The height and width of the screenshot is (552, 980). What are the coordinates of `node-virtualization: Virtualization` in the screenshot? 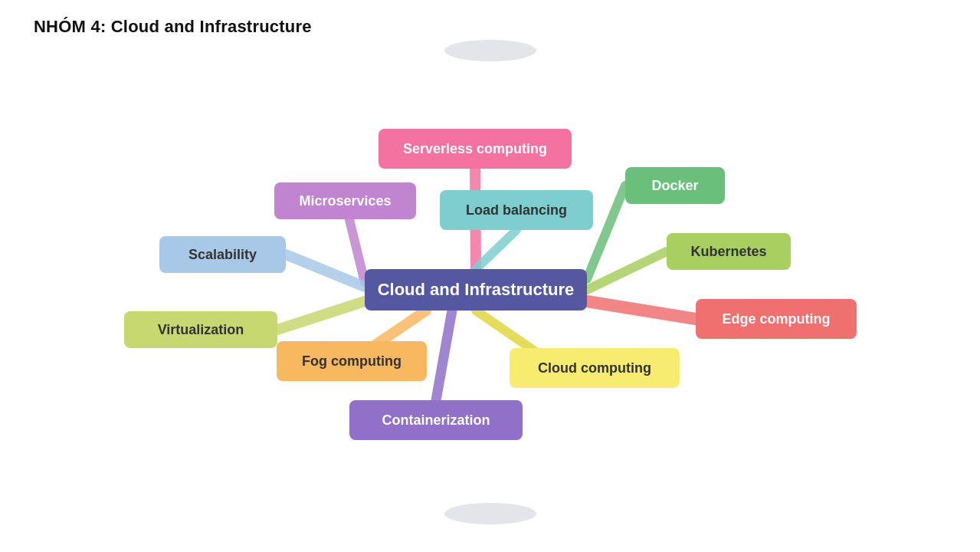 It's located at (201, 330).